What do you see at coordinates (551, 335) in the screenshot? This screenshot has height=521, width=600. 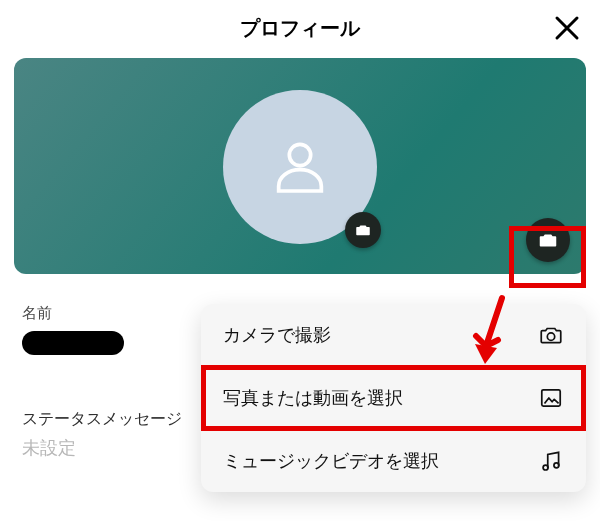 I see `camera-outline-icon` at bounding box center [551, 335].